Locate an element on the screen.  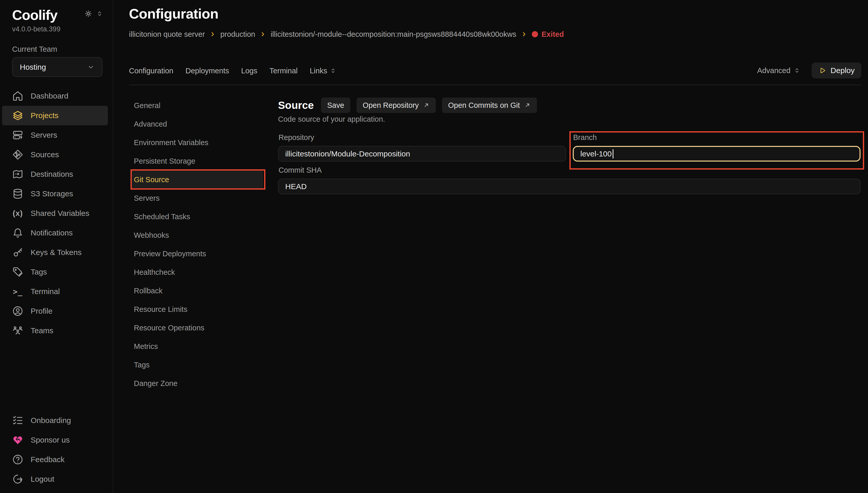
sidebar-item-shared-variables: (x) Shared Variables is located at coordinates (55, 213).